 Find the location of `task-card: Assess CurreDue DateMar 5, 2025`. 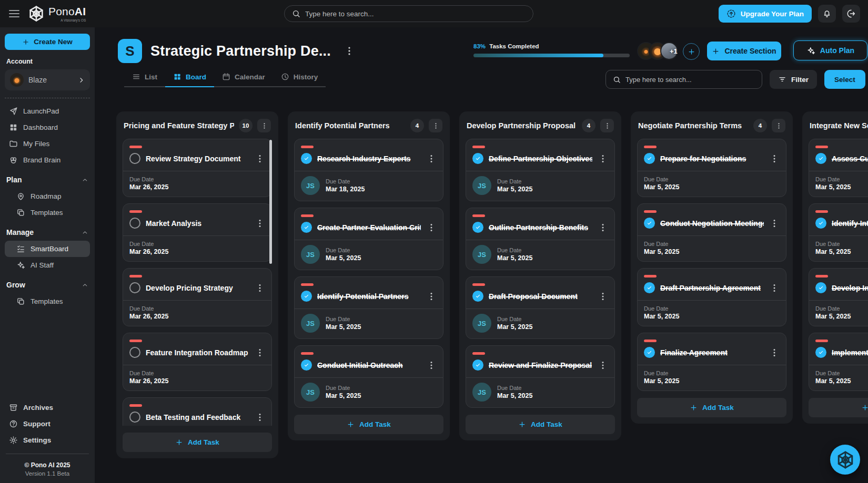

task-card: Assess CurreDue DateMar 5, 2025 is located at coordinates (839, 168).